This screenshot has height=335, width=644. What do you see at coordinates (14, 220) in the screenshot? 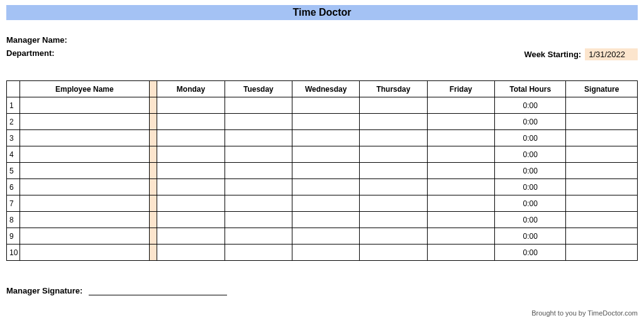
I see `row-index: 8` at bounding box center [14, 220].